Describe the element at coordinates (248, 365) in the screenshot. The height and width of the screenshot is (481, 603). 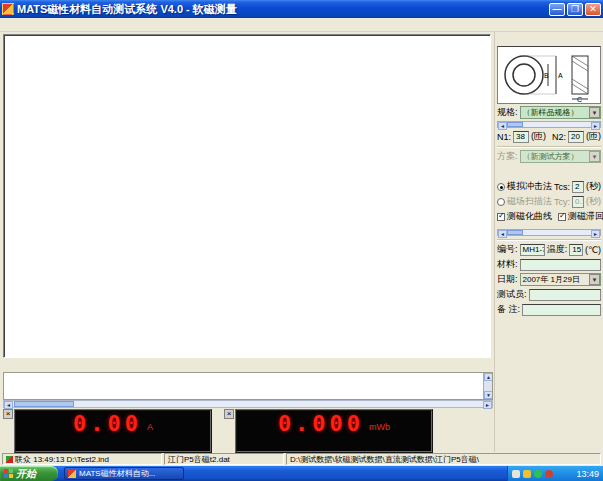
I see `result-tabs` at that location.